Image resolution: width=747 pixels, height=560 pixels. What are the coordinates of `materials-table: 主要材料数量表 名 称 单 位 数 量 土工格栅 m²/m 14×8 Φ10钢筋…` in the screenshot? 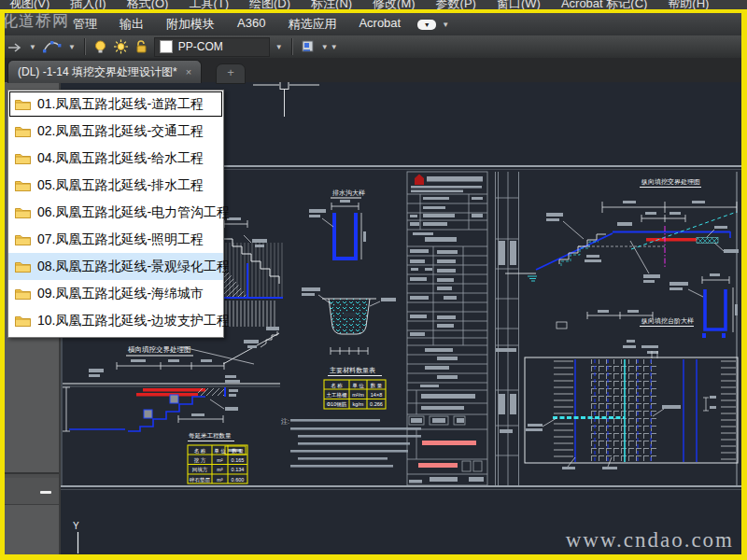 It's located at (355, 387).